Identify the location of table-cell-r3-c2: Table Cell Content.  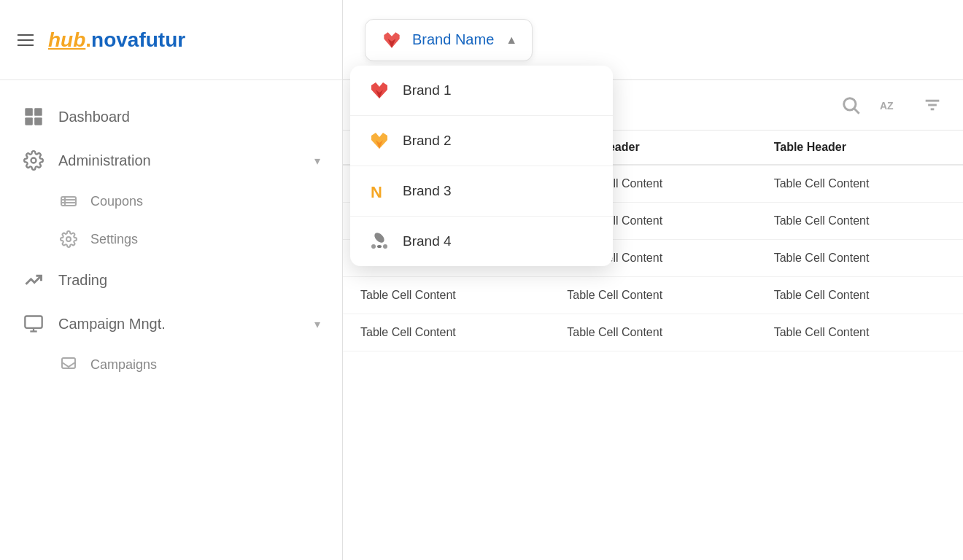
(859, 296).